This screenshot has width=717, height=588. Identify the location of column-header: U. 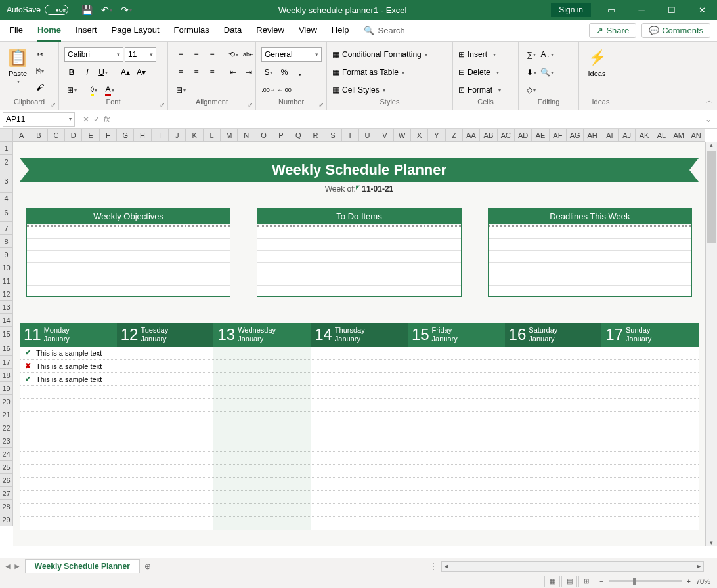
(368, 135).